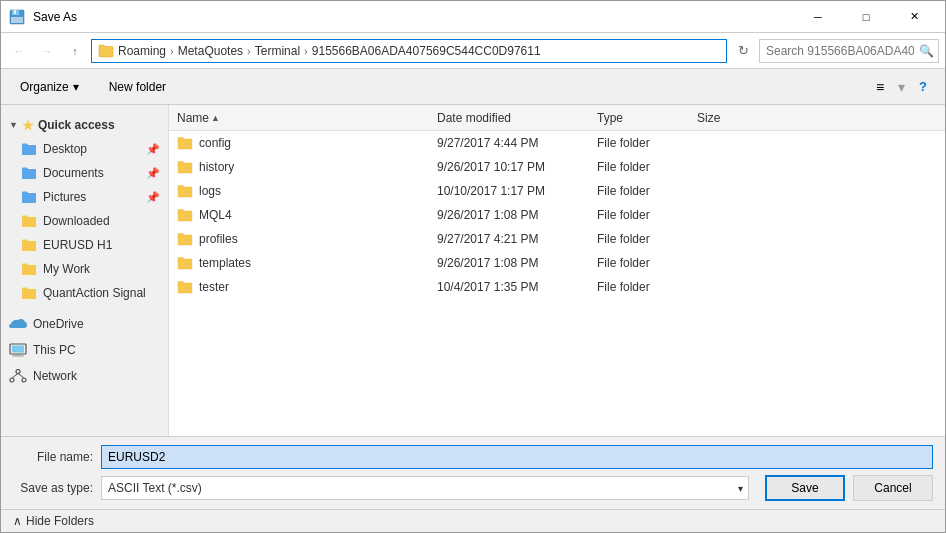  Describe the element at coordinates (306, 51) in the screenshot. I see `path-sep-3: ›` at that location.